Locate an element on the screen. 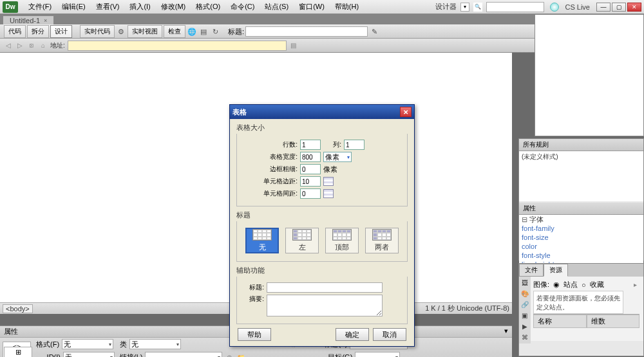  cslive-label: CS Live is located at coordinates (577, 7).